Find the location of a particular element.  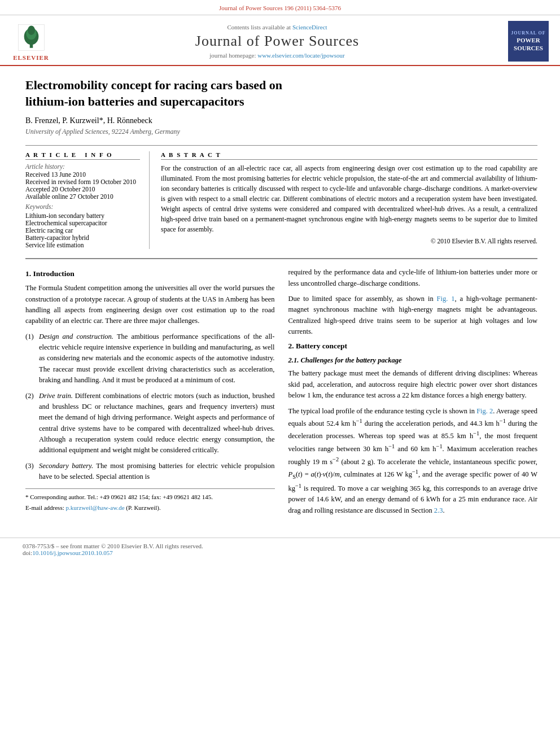

journal-center: Contents lists available at ScienceDirec… is located at coordinates (277, 41).